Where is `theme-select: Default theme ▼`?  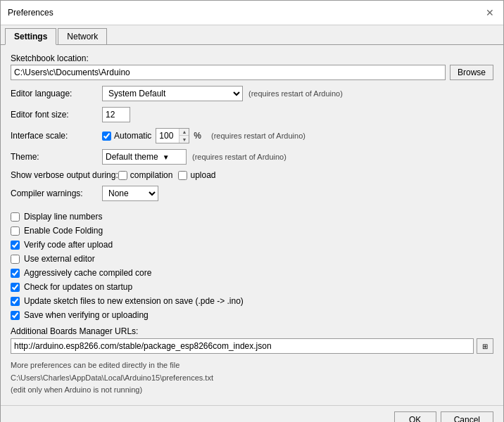
theme-select: Default theme ▼ is located at coordinates (144, 157).